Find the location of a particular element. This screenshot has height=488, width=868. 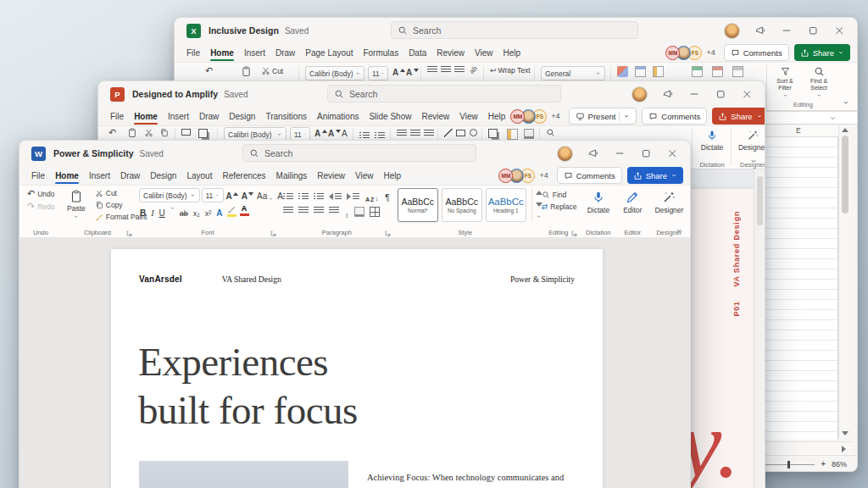

undo-button: ↶ is located at coordinates (112, 132).